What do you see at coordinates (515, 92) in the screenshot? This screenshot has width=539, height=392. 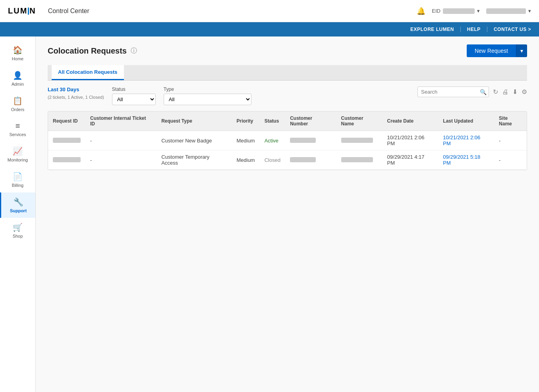 I see `download-icon: ⬇` at bounding box center [515, 92].